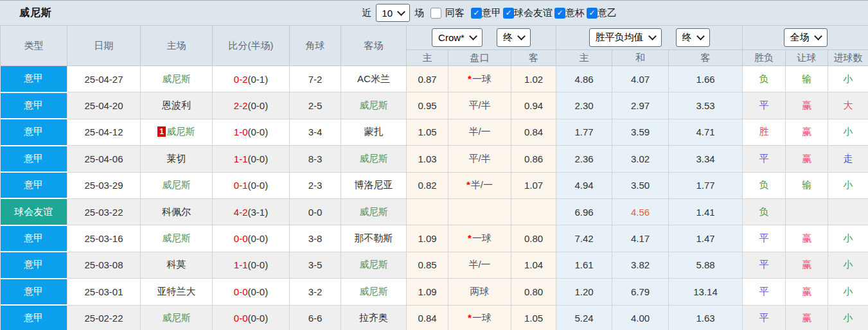 This screenshot has height=330, width=868. What do you see at coordinates (514, 37) in the screenshot?
I see `company-final-select: 终` at bounding box center [514, 37].